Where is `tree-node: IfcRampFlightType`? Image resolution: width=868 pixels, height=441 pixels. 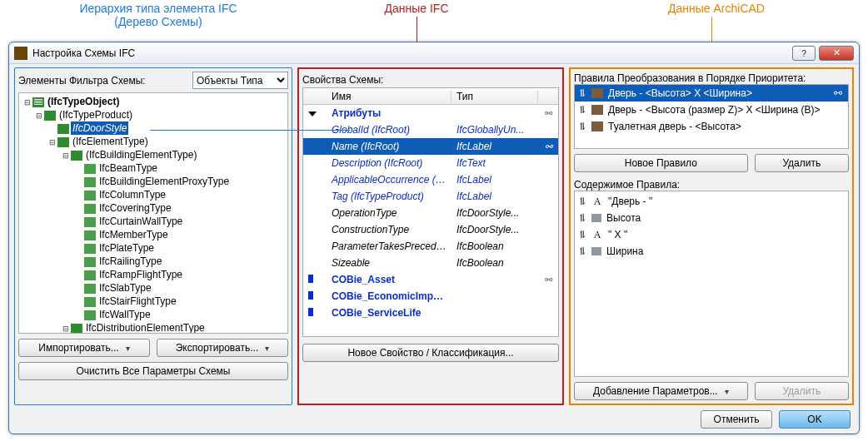
tree-node: IfcRampFlightType is located at coordinates (153, 275).